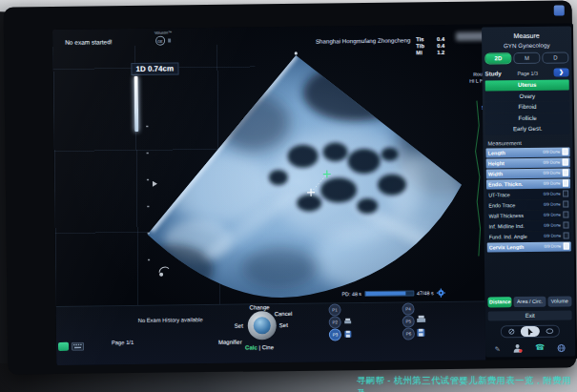  I want to click on distance-button: Distance, so click(500, 301).